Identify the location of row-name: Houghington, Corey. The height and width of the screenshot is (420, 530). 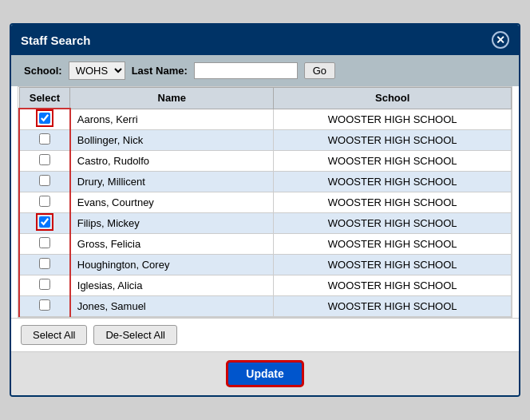
(172, 265).